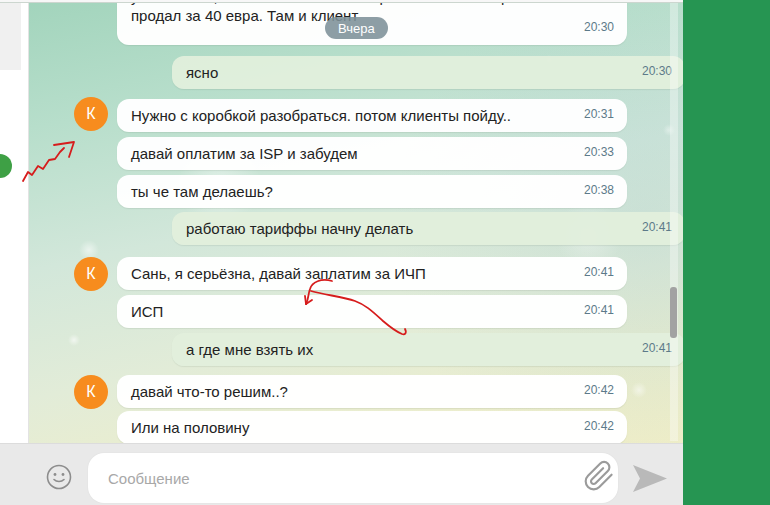  Describe the element at coordinates (372, 312) in the screenshot. I see `message-text: ИСП` at that location.